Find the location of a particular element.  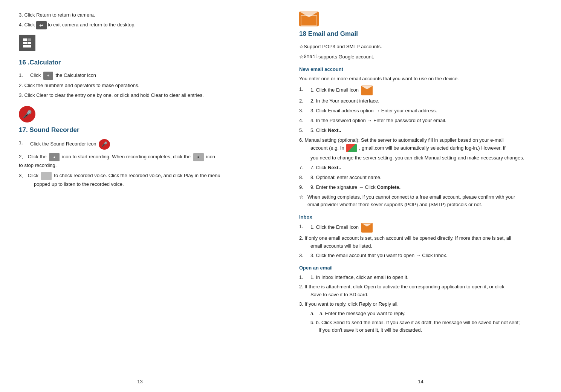

email-step3: 3. 3. Click Email address option → Enter… is located at coordinates (420, 111).